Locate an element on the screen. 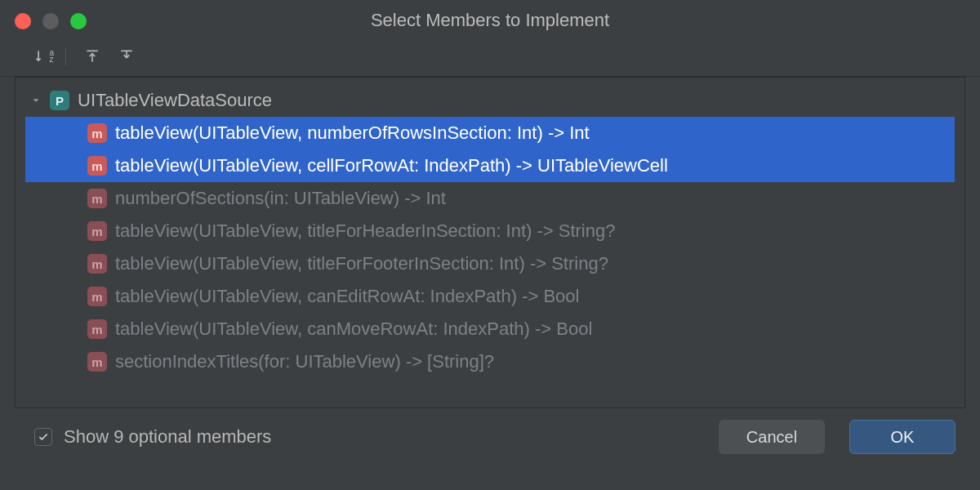 The height and width of the screenshot is (490, 980). maximize-icon is located at coordinates (78, 21).